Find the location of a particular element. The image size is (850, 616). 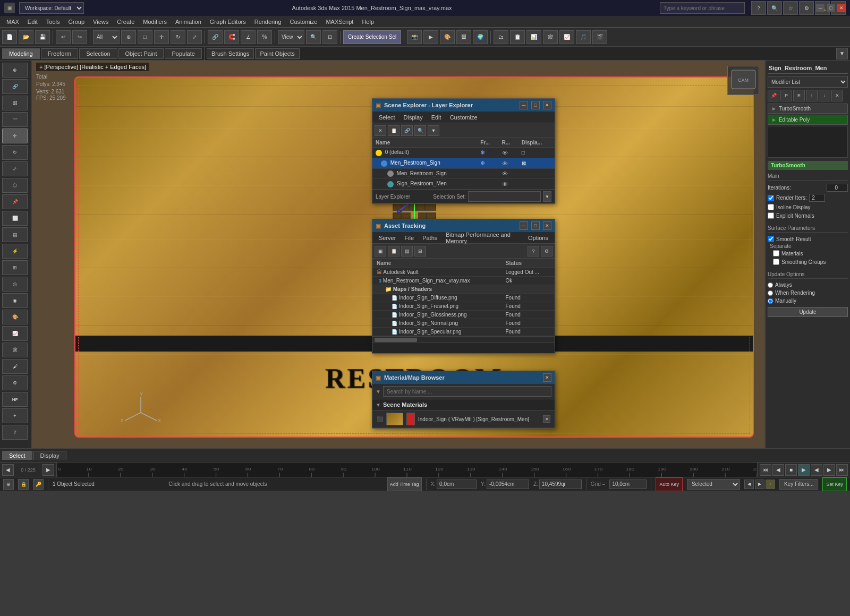

star-btn: ☆ is located at coordinates (790, 8).